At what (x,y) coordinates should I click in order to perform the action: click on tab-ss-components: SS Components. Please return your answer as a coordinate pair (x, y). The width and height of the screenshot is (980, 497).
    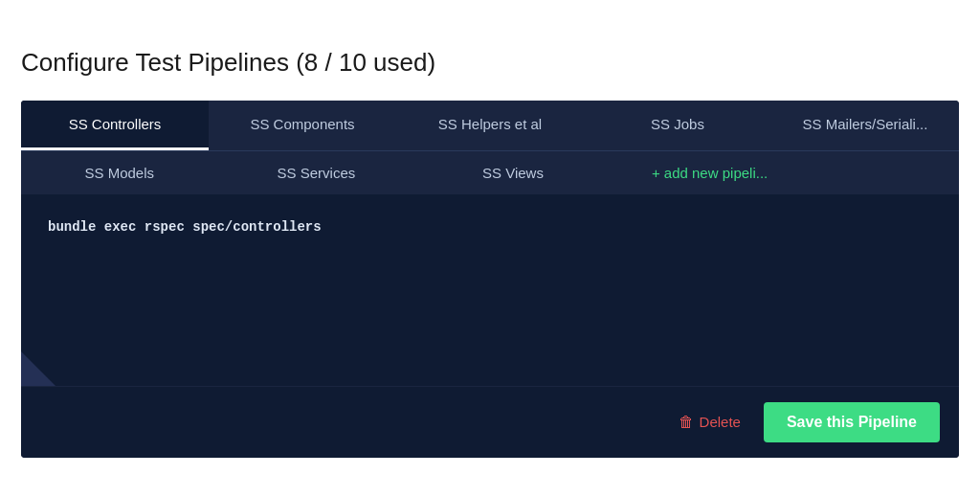
    Looking at the image, I should click on (302, 125).